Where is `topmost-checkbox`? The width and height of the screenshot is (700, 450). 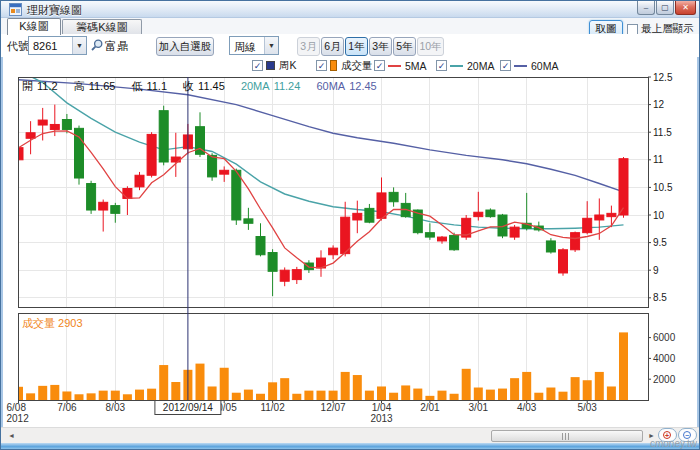
topmost-checkbox is located at coordinates (632, 30).